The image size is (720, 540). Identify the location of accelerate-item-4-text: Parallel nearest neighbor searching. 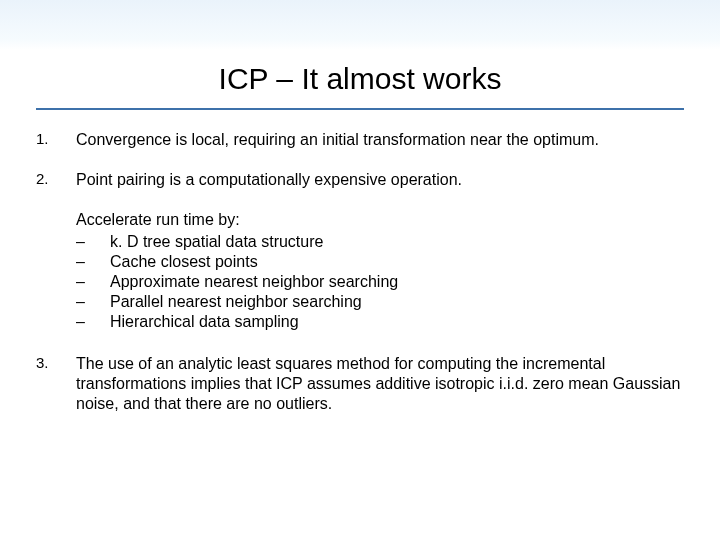
(236, 302).